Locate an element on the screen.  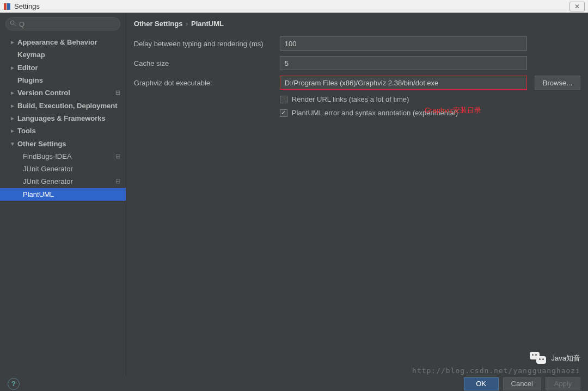
tree-item-findbugs: FindBugs-IDEA⊟ is located at coordinates (63, 157).